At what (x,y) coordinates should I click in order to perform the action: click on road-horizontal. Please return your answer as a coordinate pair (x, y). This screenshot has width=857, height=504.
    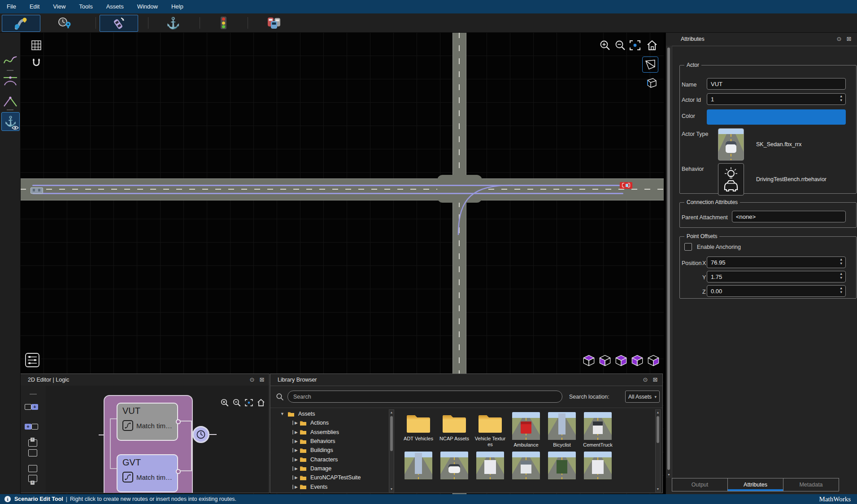
    Looking at the image, I should click on (342, 189).